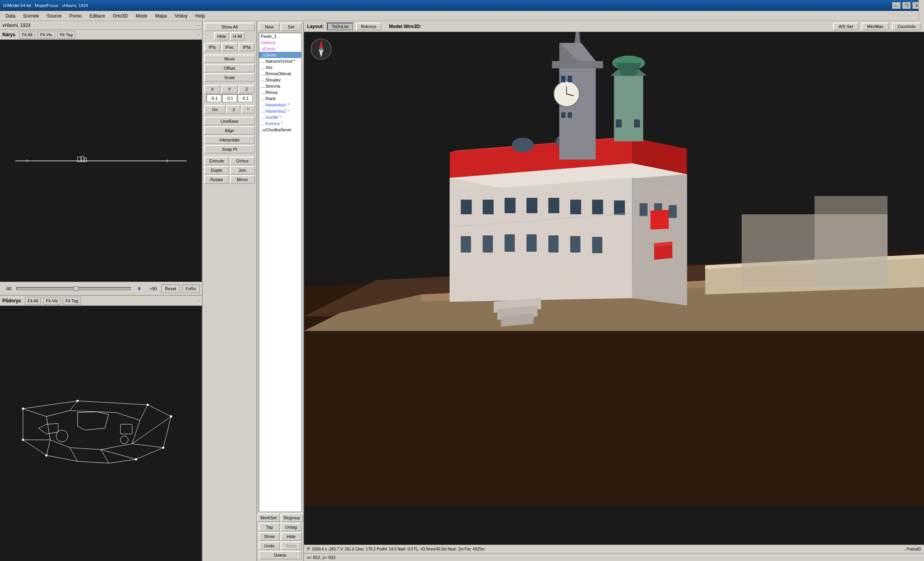  What do you see at coordinates (191, 289) in the screenshot?
I see `foro-button: FoRo` at bounding box center [191, 289].